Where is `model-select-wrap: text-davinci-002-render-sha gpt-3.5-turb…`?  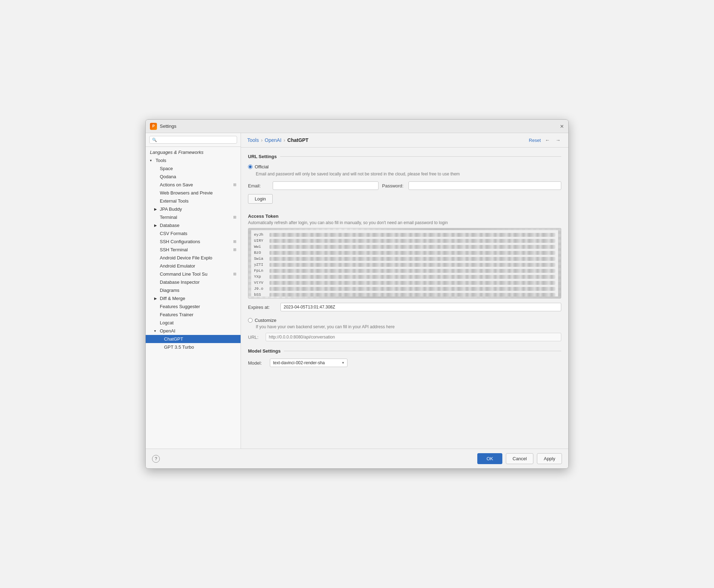 model-select-wrap: text-davinci-002-render-sha gpt-3.5-turb… is located at coordinates (309, 363).